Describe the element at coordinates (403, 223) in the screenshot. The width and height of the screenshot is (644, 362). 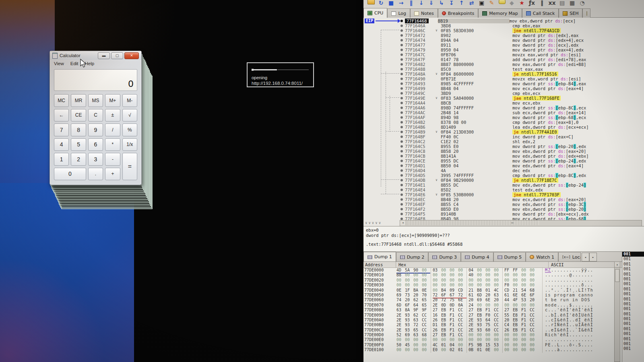
I see `scroll-left-arrow: ◂` at that location.